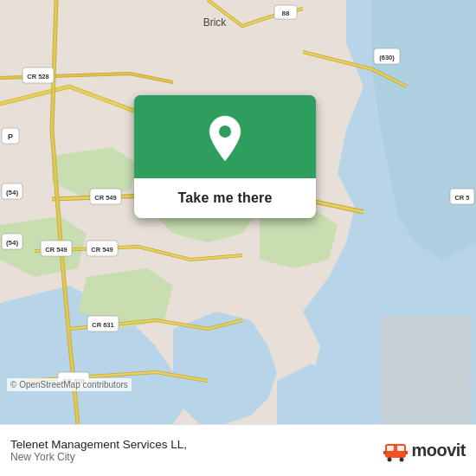  I want to click on svg-text: Brick, so click(215, 23).